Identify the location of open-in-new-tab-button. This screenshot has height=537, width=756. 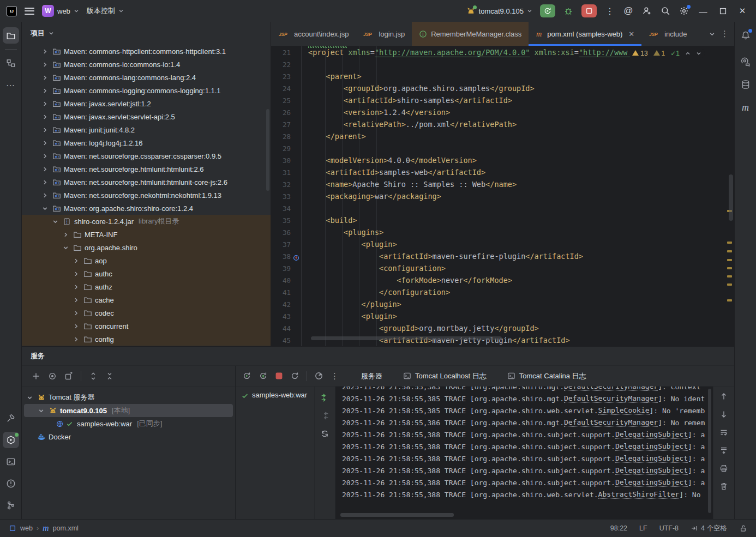
(69, 376).